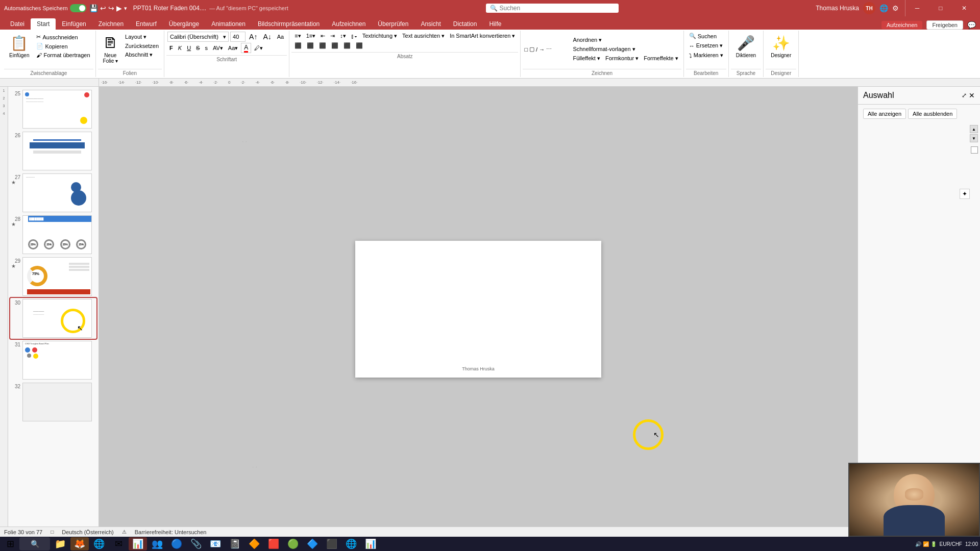 This screenshot has height=551, width=980. What do you see at coordinates (706, 46) in the screenshot?
I see `ersetzen-button: ↔ Ersetzen ▾` at bounding box center [706, 46].